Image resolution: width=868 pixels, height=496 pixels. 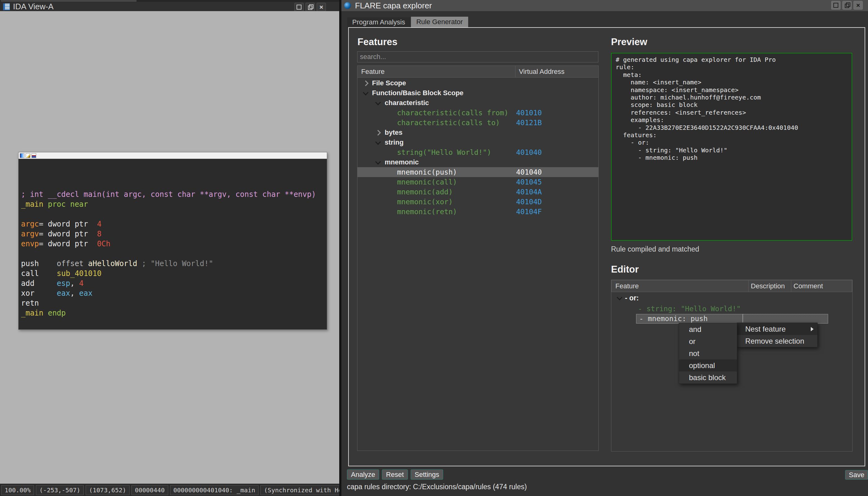 What do you see at coordinates (768, 286) in the screenshot?
I see `column-description: Description` at bounding box center [768, 286].